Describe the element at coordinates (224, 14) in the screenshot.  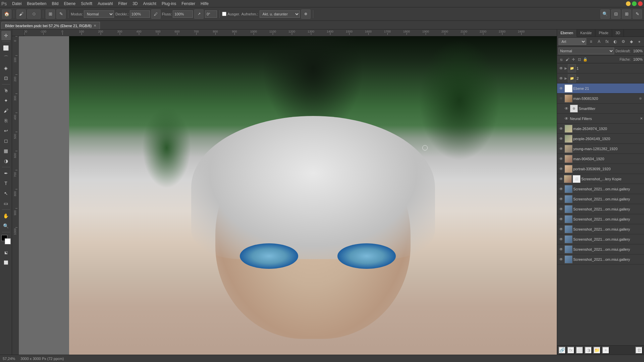
I see `ausger-checkbox` at that location.